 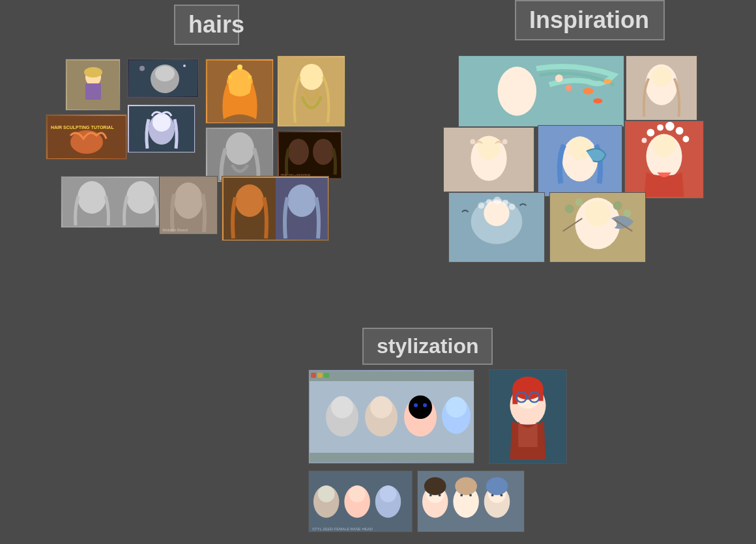 I want to click on inspiration-image-pale-right, so click(x=662, y=88).